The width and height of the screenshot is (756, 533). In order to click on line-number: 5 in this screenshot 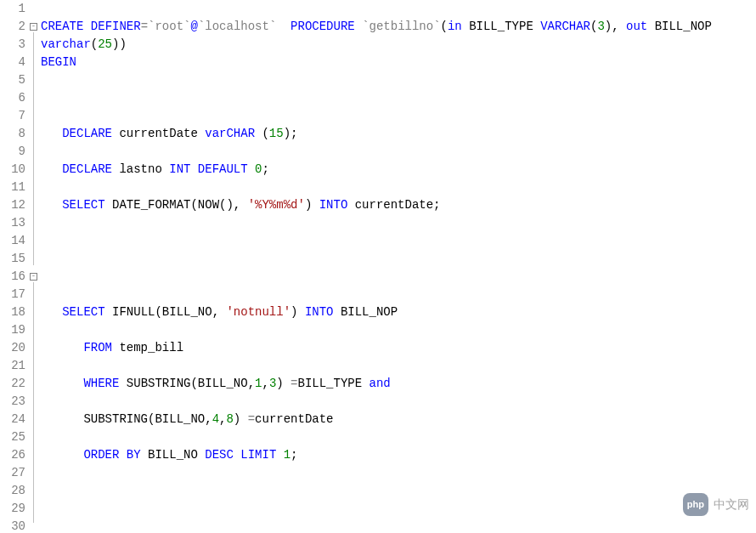, I will do `click(13, 80)`.